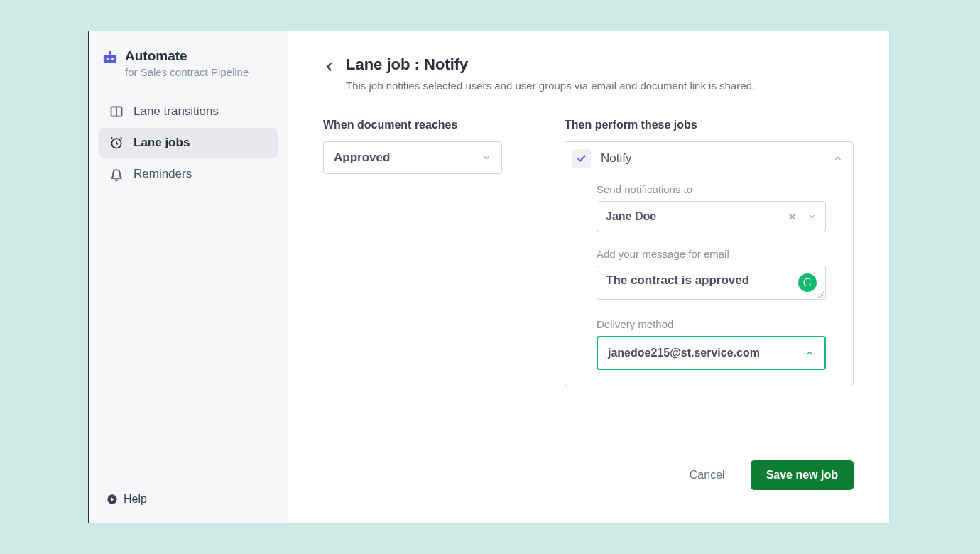 The width and height of the screenshot is (980, 554). What do you see at coordinates (116, 174) in the screenshot?
I see `bell-icon` at bounding box center [116, 174].